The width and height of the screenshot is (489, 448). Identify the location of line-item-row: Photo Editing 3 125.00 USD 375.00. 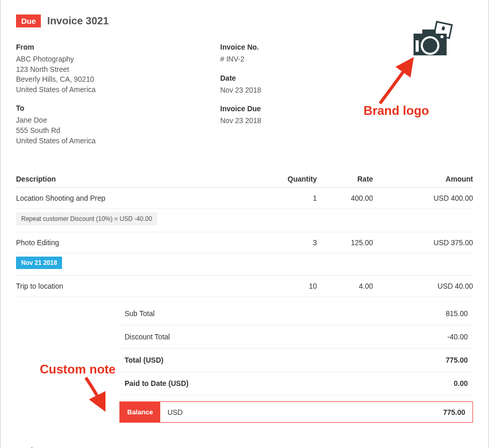
(244, 243).